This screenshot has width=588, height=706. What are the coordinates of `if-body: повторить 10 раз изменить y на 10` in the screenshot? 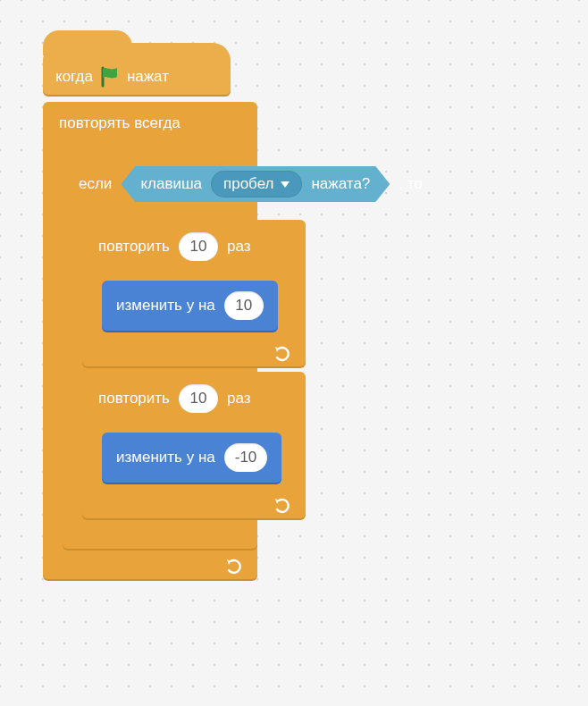 It's located at (170, 368).